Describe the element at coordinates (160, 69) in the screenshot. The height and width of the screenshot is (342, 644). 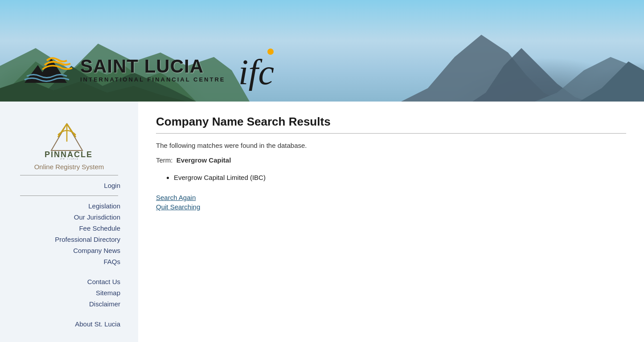
I see `header-logo: SAINT LUCIA INTERNATIONAL FINANCIAL CENT…` at that location.